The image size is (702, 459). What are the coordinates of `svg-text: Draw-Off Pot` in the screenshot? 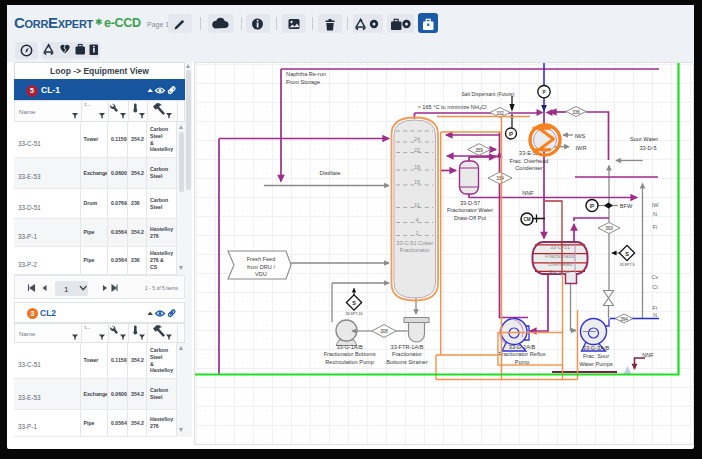 It's located at (470, 218).